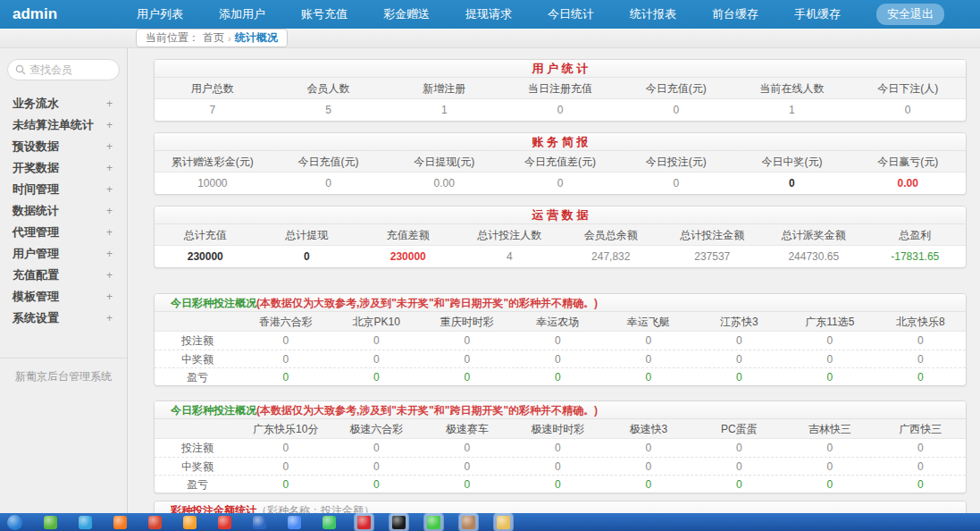 This screenshot has height=531, width=980. I want to click on wechat-icon, so click(434, 522).